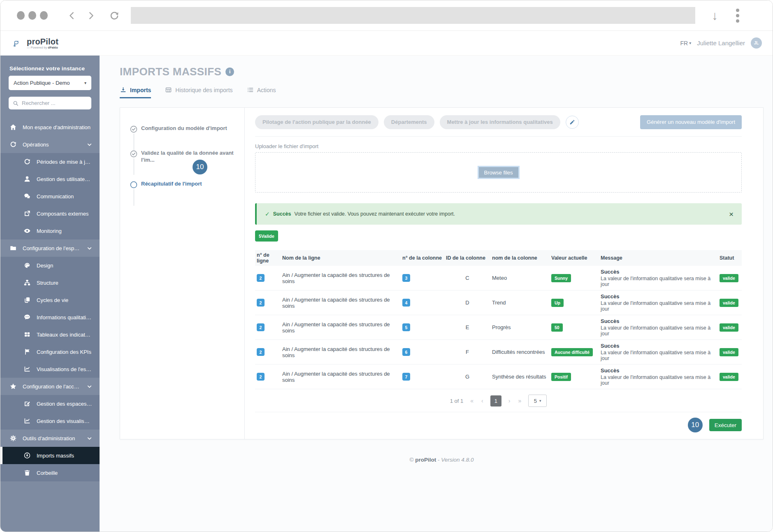  Describe the element at coordinates (169, 90) in the screenshot. I see `table-icon` at that location.